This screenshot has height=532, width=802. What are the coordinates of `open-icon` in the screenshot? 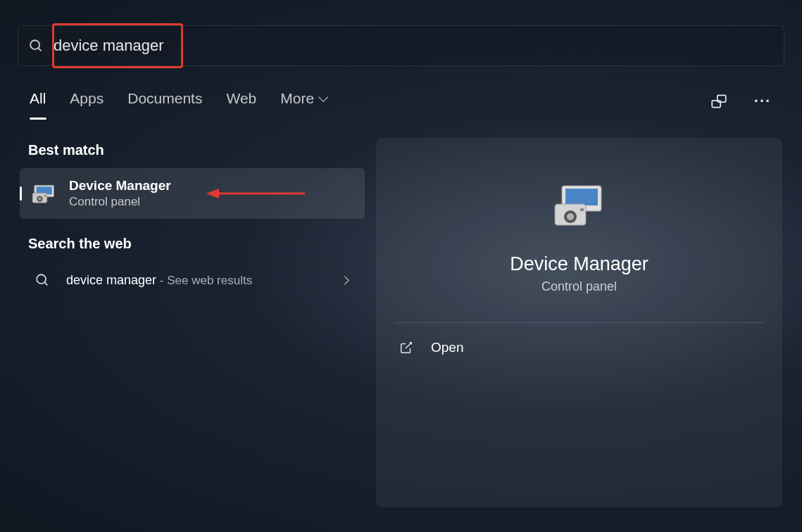 It's located at (406, 348).